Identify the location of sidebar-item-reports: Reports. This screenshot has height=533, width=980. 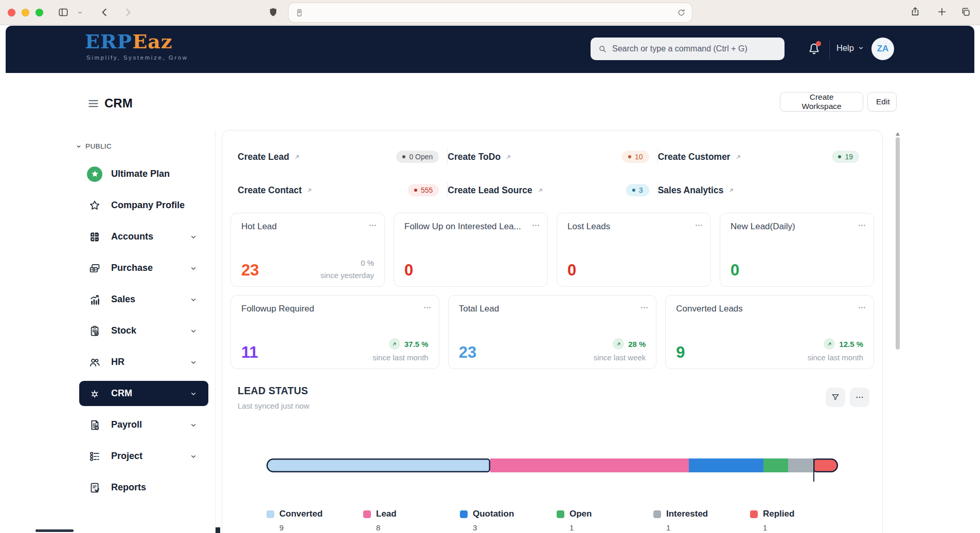
(144, 487).